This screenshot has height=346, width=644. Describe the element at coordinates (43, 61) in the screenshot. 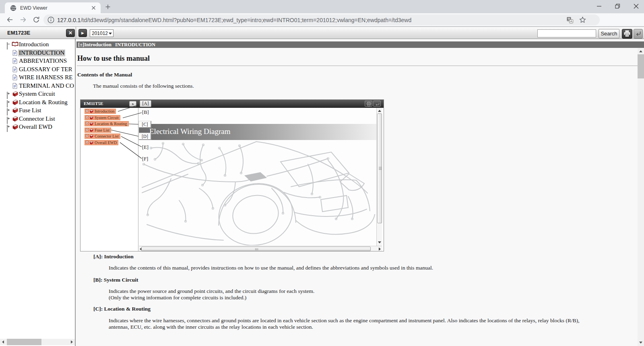

I see `tree-label: ABBREVIATIONS` at that location.